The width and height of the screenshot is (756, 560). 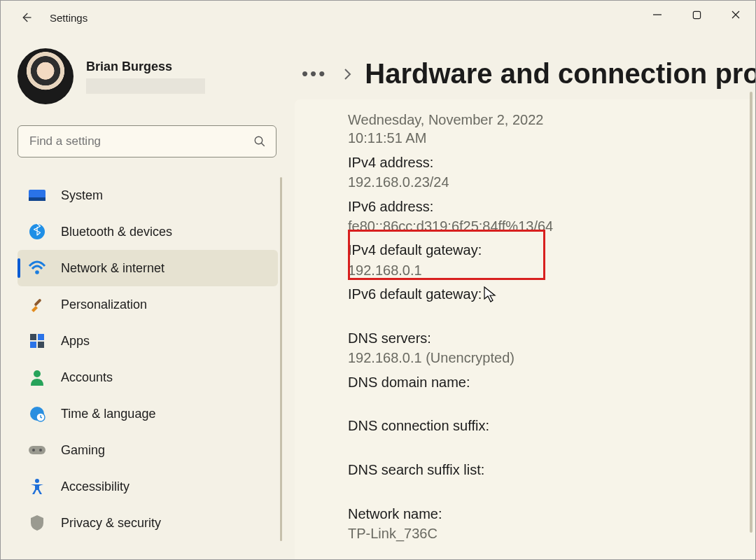 I want to click on dns-servers-value: 192.168.0.1 (Unencrypted), so click(x=552, y=358).